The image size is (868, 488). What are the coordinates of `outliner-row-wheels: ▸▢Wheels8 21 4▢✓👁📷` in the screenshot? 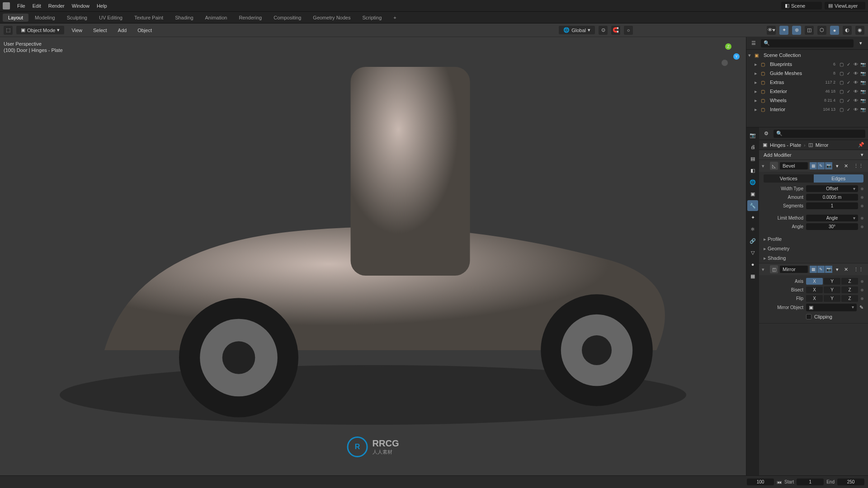 It's located at (807, 100).